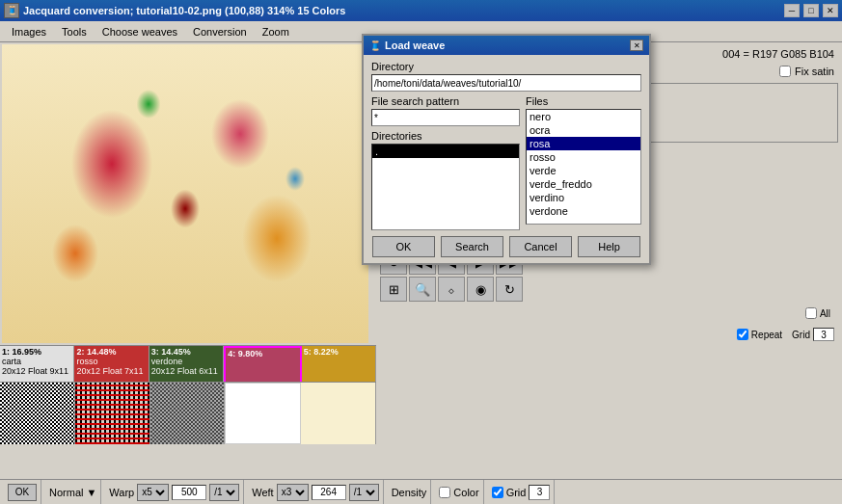 The height and width of the screenshot is (504, 842). I want to click on file-item-verde-freddo: verde_freddo, so click(584, 184).